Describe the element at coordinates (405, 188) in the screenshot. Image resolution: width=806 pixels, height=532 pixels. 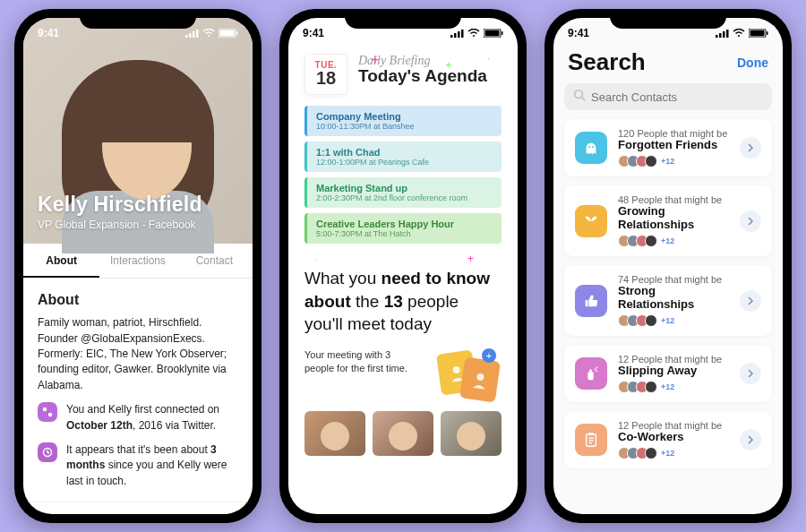
I see `event-title: Marketing Stand up` at that location.